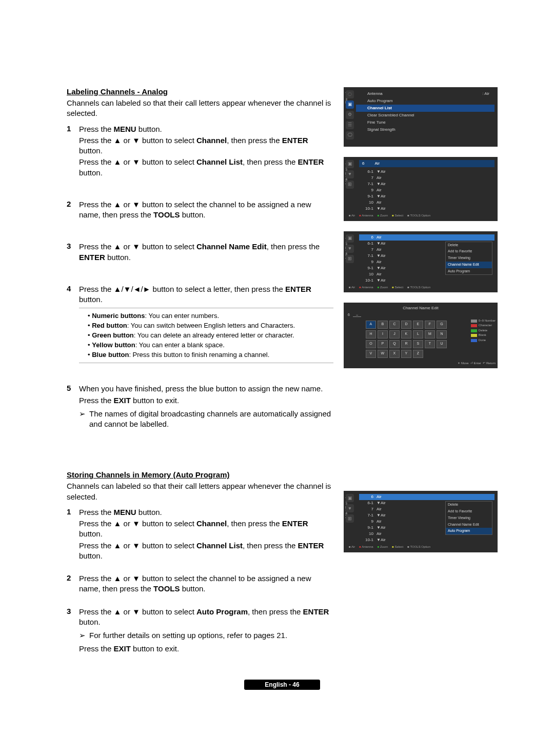 This screenshot has width=554, height=756. I want to click on menu-icon: 🖵, so click(350, 135).